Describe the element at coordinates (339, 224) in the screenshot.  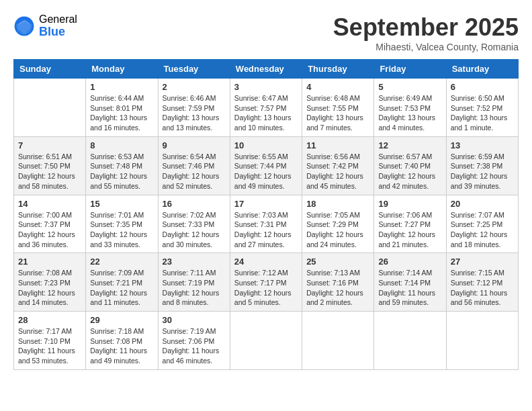
I see `calendar-cell: 18Sunrise: 7:05 AM Sunset: 7:29 PM Dayli…` at that location.